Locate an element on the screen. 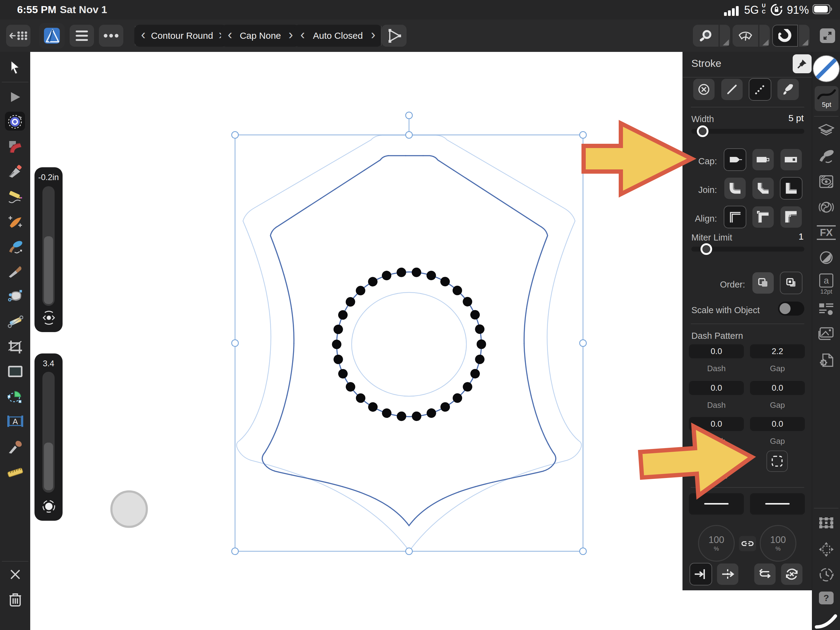  rectangle-tool is located at coordinates (15, 371).